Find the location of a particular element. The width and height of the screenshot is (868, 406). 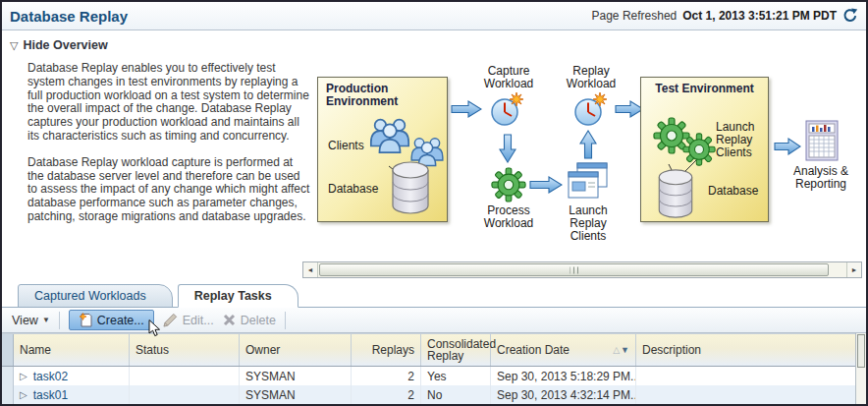

edit-pencil-icon is located at coordinates (171, 320).